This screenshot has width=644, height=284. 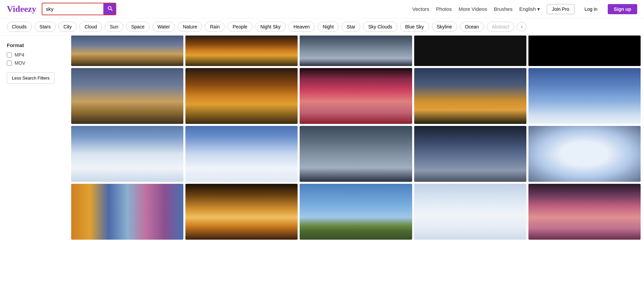 What do you see at coordinates (138, 27) in the screenshot?
I see `tag-space: Space` at bounding box center [138, 27].